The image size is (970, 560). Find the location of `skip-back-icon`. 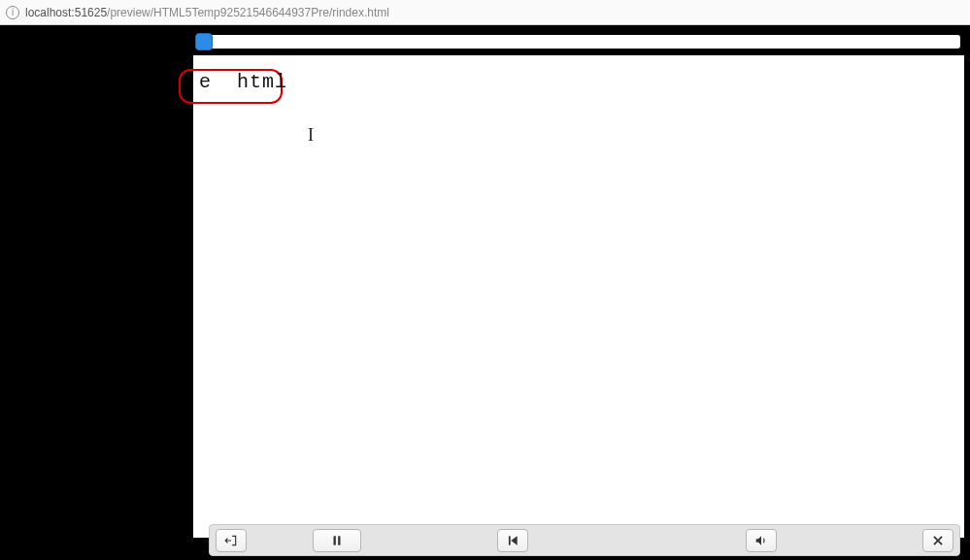

skip-back-icon is located at coordinates (513, 541).